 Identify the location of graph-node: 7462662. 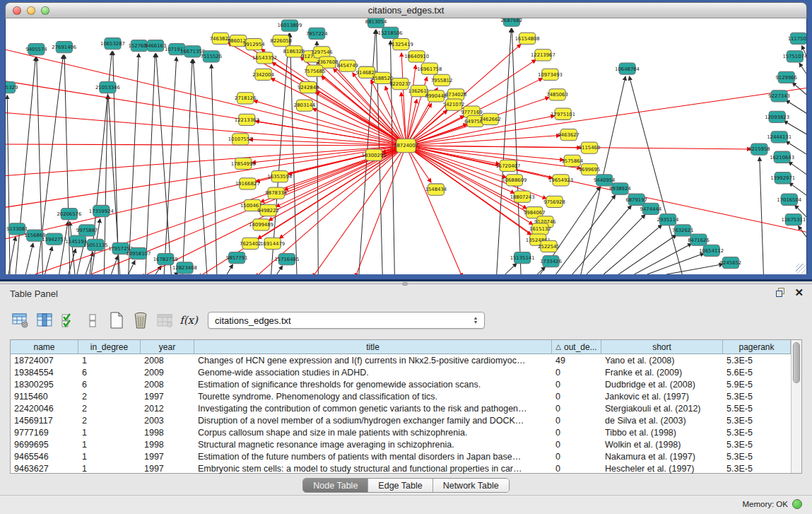
(490, 119).